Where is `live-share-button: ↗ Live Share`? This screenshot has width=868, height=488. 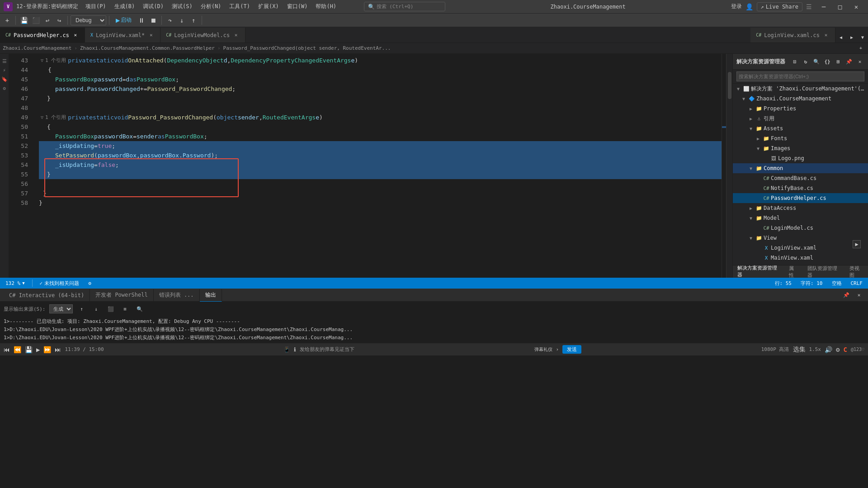
live-share-button: ↗ Live Share is located at coordinates (779, 7).